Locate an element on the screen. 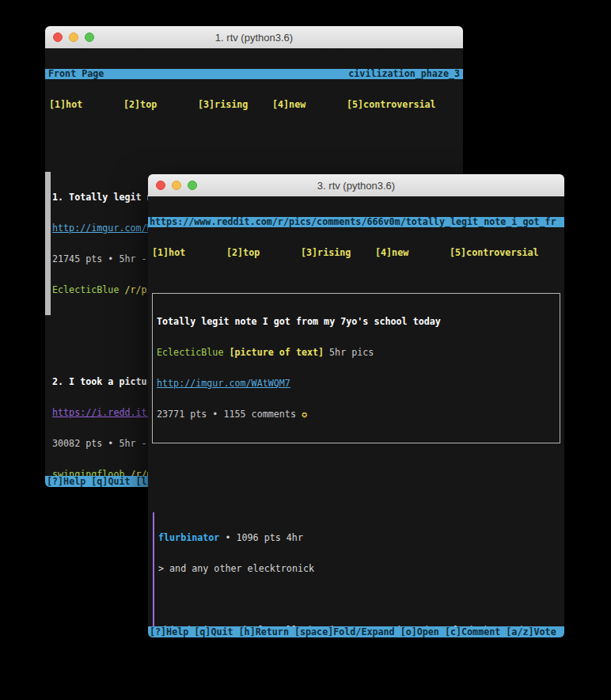 The image size is (611, 700). status-bar: [?]Help [q]Quit [h]Return [space]Fold/Ex… is located at coordinates (356, 632).